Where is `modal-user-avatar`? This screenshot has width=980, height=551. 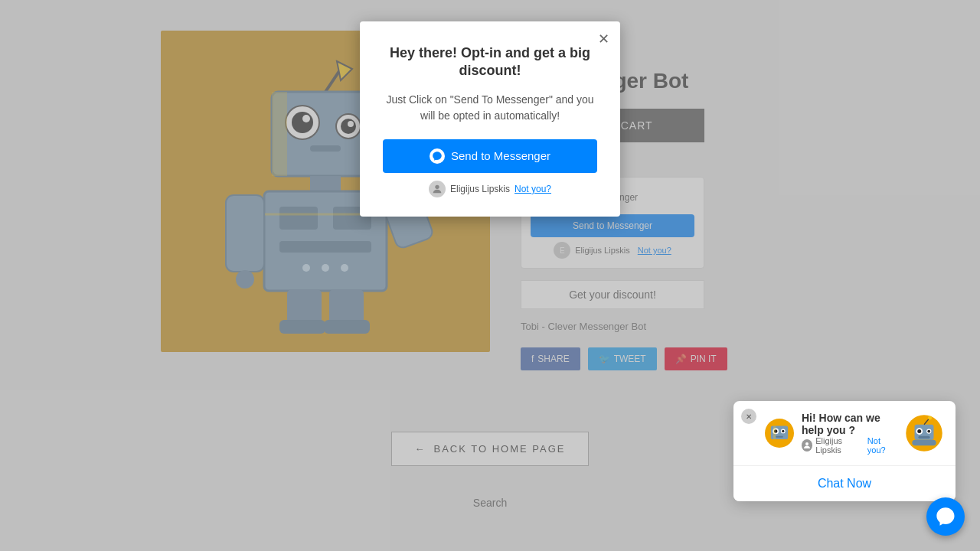 modal-user-avatar is located at coordinates (437, 189).